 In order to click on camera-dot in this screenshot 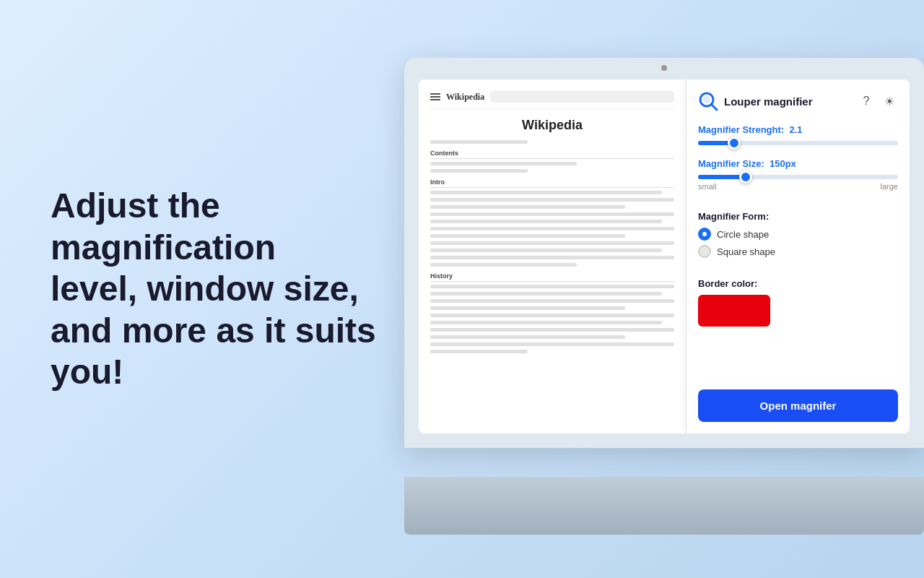, I will do `click(664, 68)`.